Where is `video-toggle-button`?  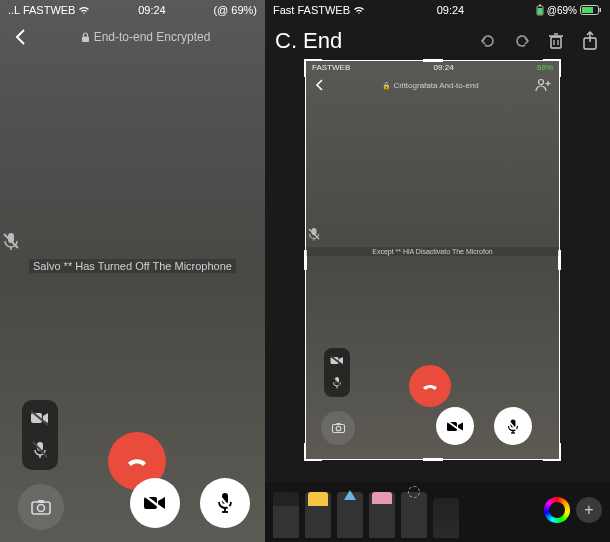 video-toggle-button is located at coordinates (155, 503).